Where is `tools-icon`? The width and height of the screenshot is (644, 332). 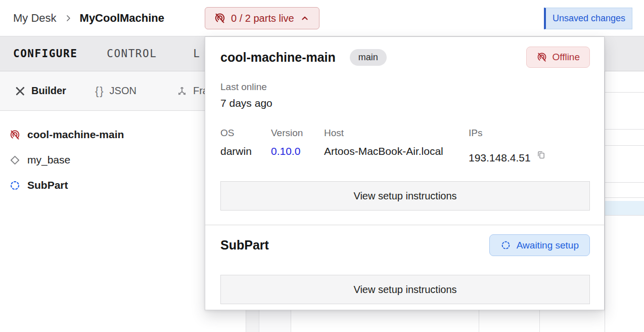
tools-icon is located at coordinates (20, 91).